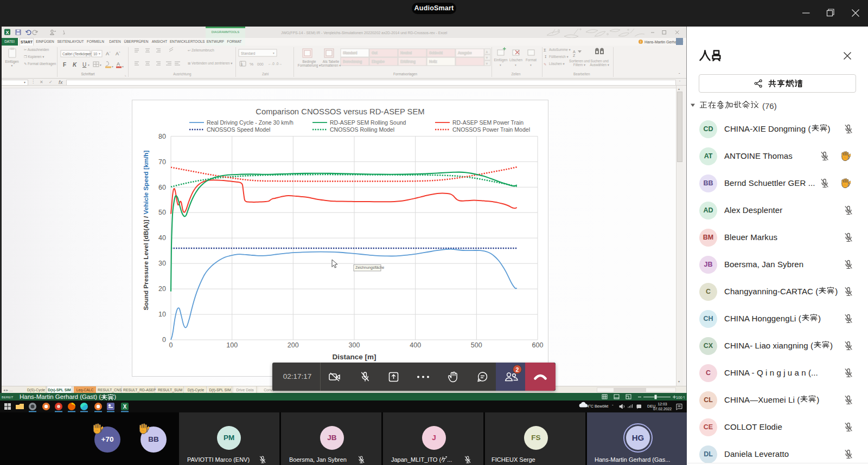 Image resolution: width=868 pixels, height=465 pixels. I want to click on svg-text: 500, so click(476, 345).